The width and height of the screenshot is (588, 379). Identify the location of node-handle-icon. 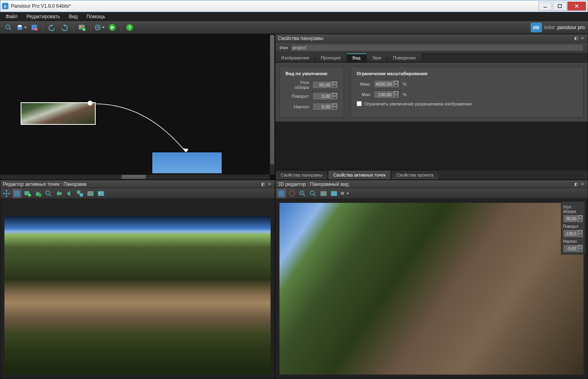
(90, 103).